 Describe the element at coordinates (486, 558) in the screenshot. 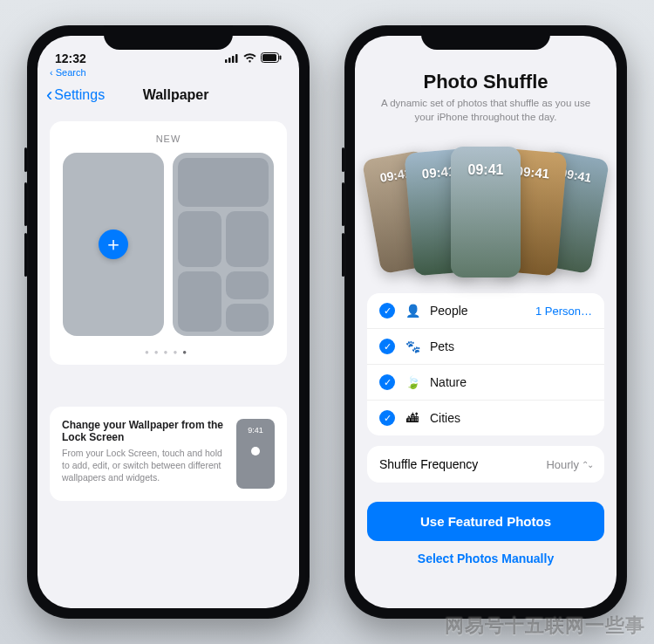

I see `select-photos-manually-button: Select Photos Manually` at that location.